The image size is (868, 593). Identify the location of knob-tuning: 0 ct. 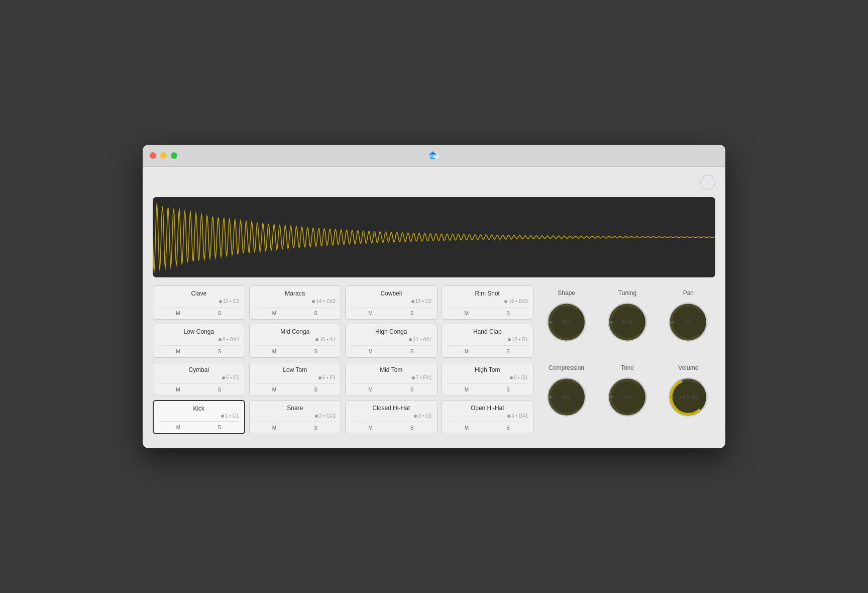
(627, 322).